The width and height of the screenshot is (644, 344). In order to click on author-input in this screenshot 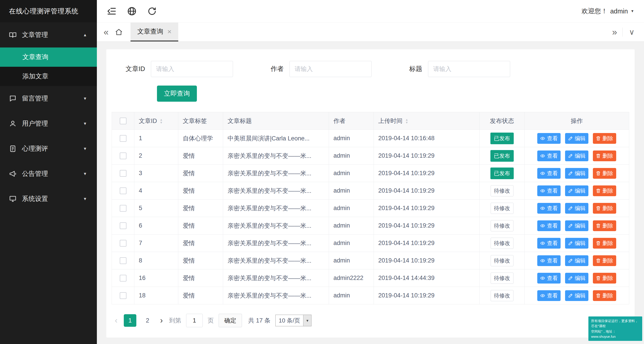, I will do `click(330, 69)`.